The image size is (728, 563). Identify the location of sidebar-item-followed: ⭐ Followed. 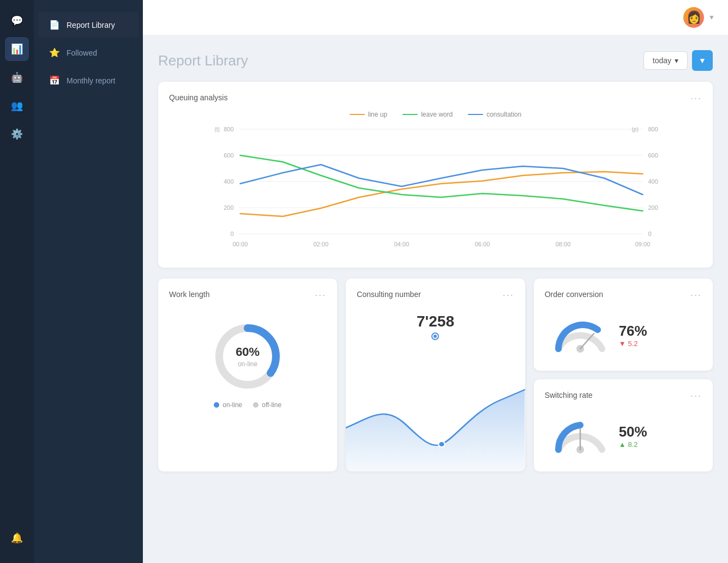
(88, 52).